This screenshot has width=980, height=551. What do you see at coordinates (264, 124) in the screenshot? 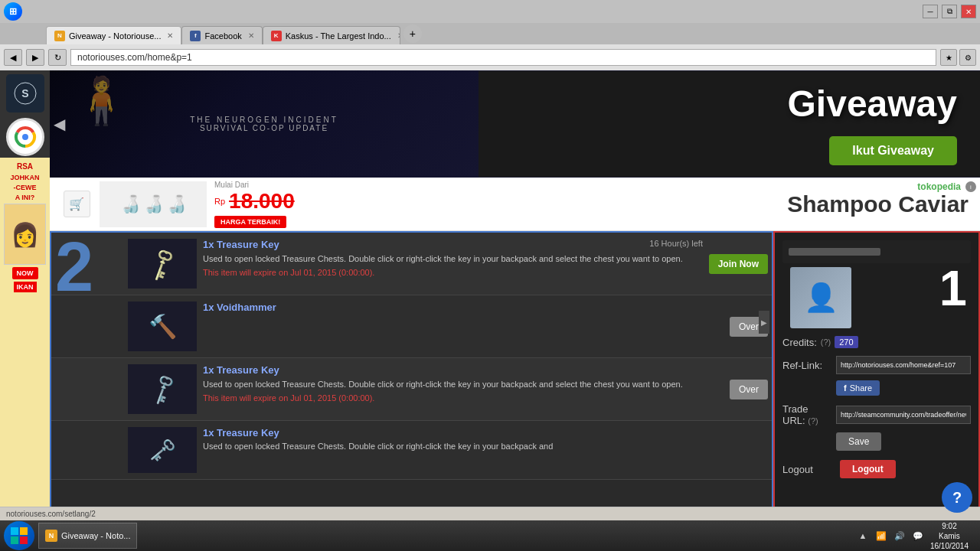
I see `game-banner: 🧍 THE NEUROGEN INCIDENT SURVIVAL CO-OP U…` at bounding box center [264, 124].